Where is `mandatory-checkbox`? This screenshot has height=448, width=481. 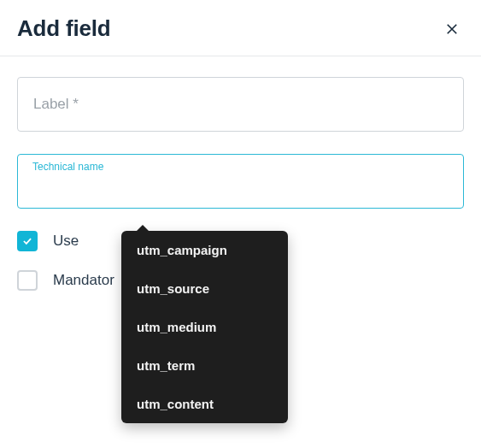
mandatory-checkbox is located at coordinates (27, 280).